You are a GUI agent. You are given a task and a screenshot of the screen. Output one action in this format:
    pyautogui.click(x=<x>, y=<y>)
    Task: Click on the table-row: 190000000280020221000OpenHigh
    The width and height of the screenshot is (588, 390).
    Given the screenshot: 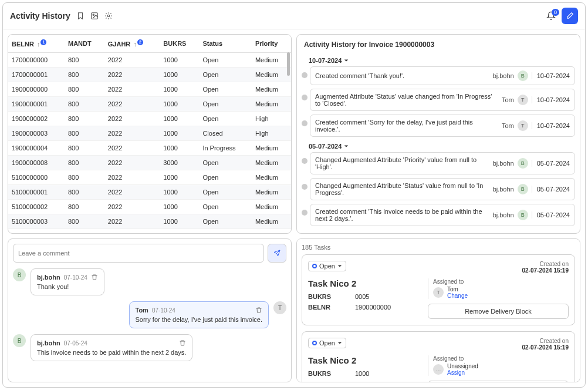 What is the action you would take?
    pyautogui.click(x=150, y=119)
    